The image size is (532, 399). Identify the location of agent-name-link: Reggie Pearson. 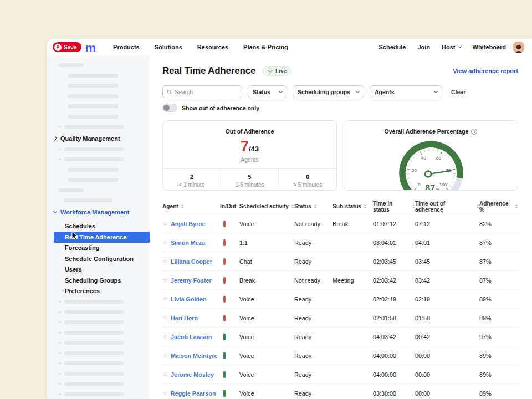
(193, 393).